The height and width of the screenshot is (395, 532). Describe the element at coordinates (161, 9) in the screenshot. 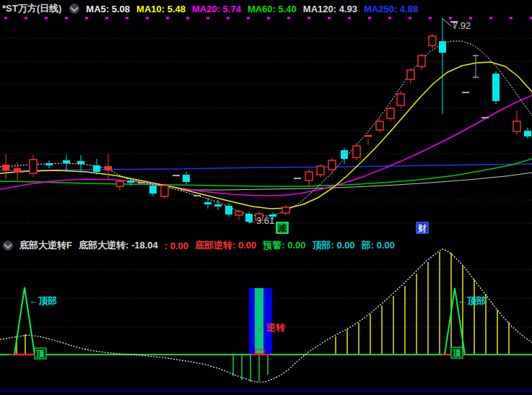

I see `ma10-value: MA10: 5.48` at that location.